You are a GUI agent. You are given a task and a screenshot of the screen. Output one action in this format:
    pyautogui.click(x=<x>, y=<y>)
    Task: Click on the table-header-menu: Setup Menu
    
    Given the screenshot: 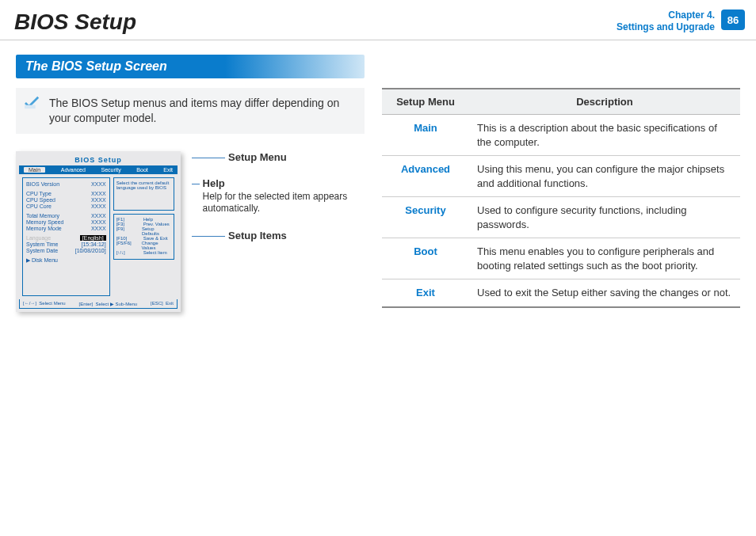 What is the action you would take?
    pyautogui.click(x=426, y=101)
    